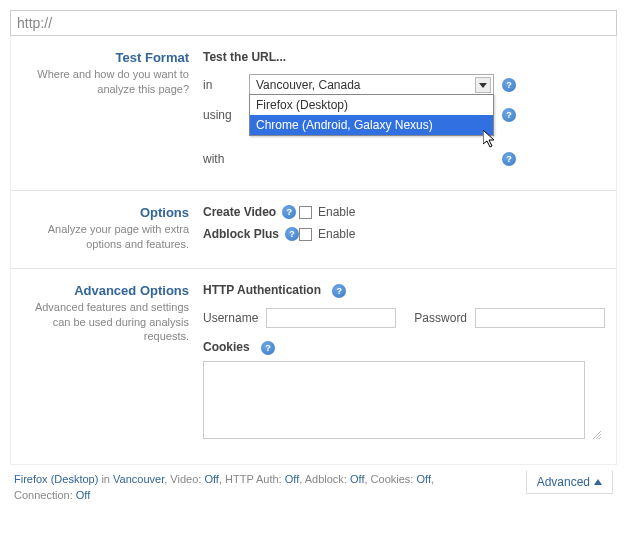  I want to click on with-label: with, so click(226, 159).